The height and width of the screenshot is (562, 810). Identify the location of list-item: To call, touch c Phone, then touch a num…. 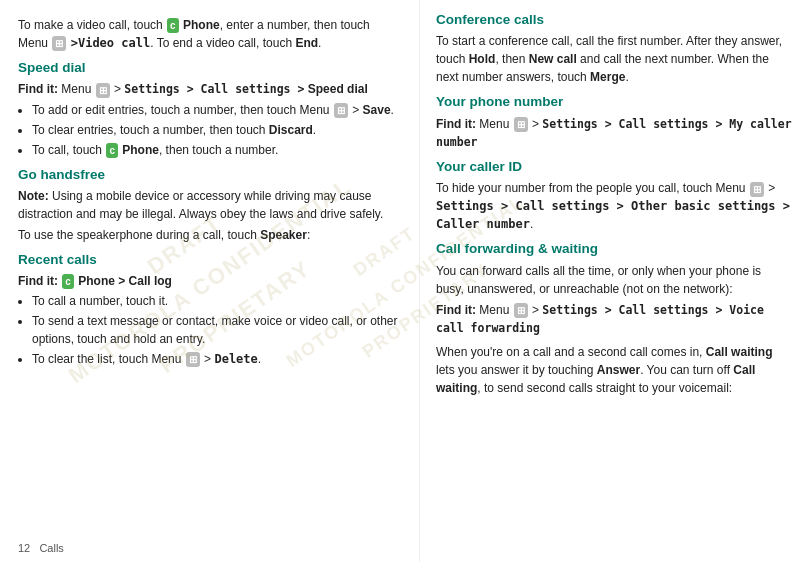
(216, 150).